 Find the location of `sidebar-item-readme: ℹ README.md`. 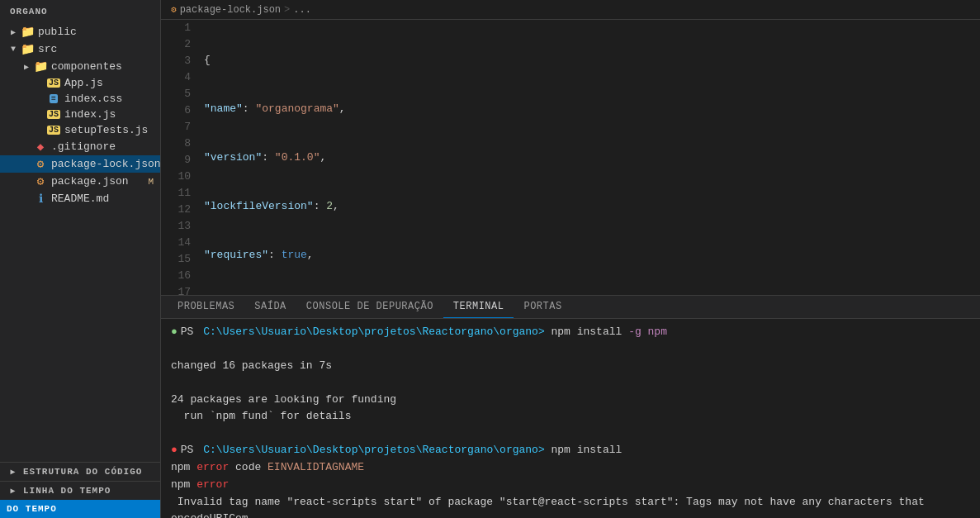

sidebar-item-readme: ℹ README.md is located at coordinates (80, 198).